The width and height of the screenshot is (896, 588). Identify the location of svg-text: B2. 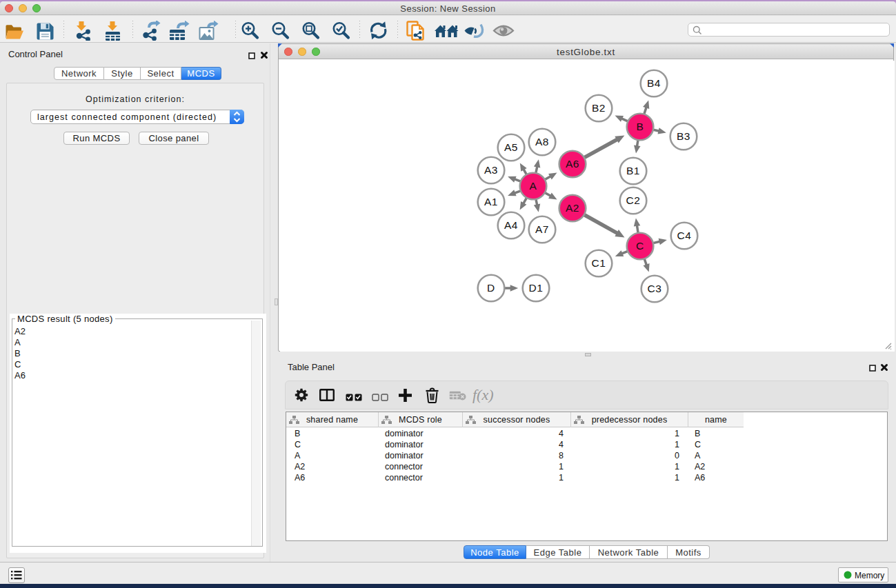
(599, 108).